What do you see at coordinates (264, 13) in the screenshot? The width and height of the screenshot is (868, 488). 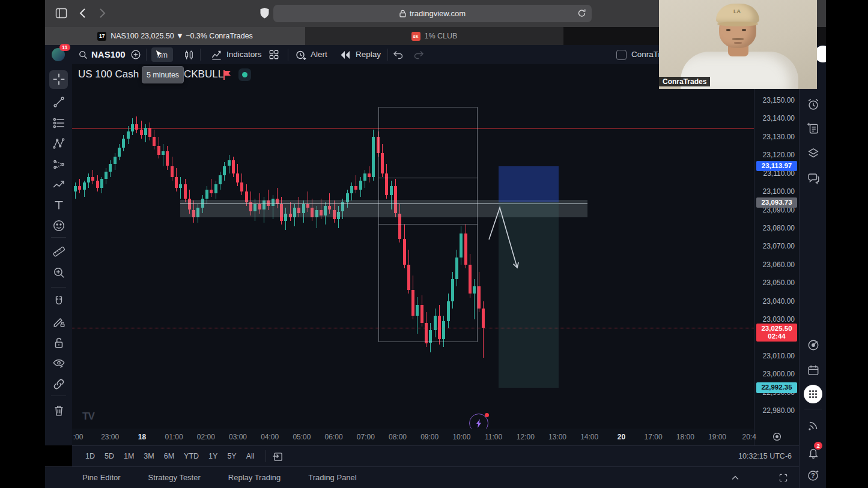 I see `shield-icon` at bounding box center [264, 13].